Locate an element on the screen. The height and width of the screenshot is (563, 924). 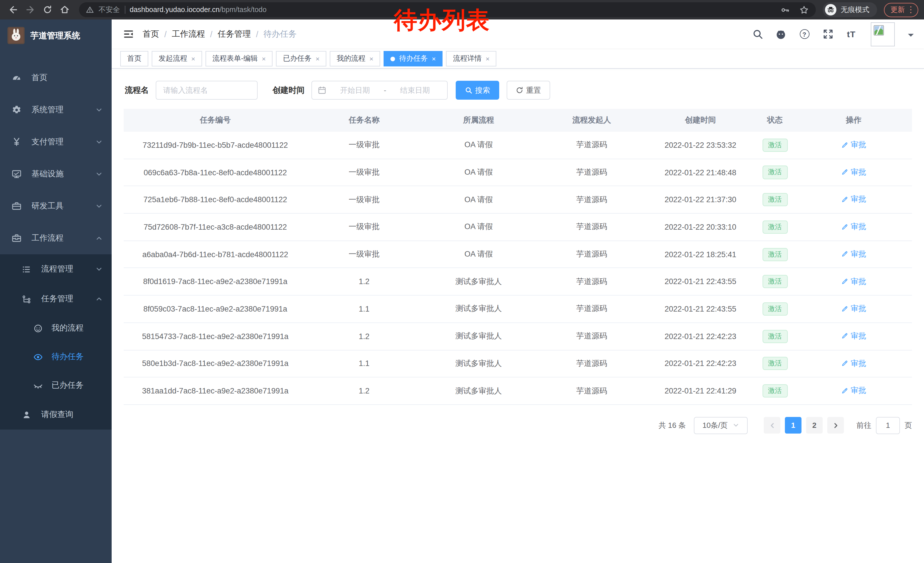
sidebar-item-leave-query: 请假查询 is located at coordinates (56, 415).